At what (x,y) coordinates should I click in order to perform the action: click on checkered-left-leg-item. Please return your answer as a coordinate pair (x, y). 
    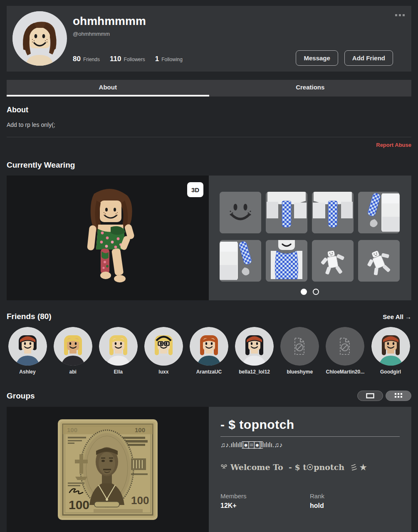
    Looking at the image, I should click on (287, 213).